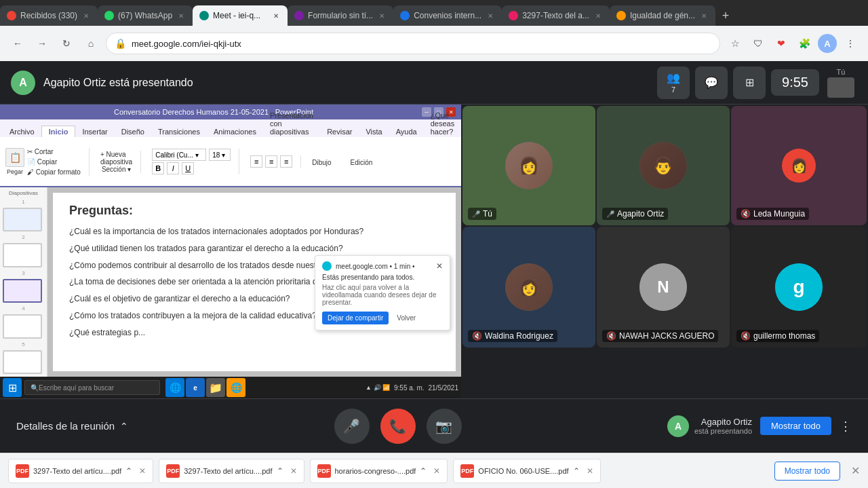 The image size is (868, 488). I want to click on font-name-select: Calibri (Cu... ▾, so click(179, 155).